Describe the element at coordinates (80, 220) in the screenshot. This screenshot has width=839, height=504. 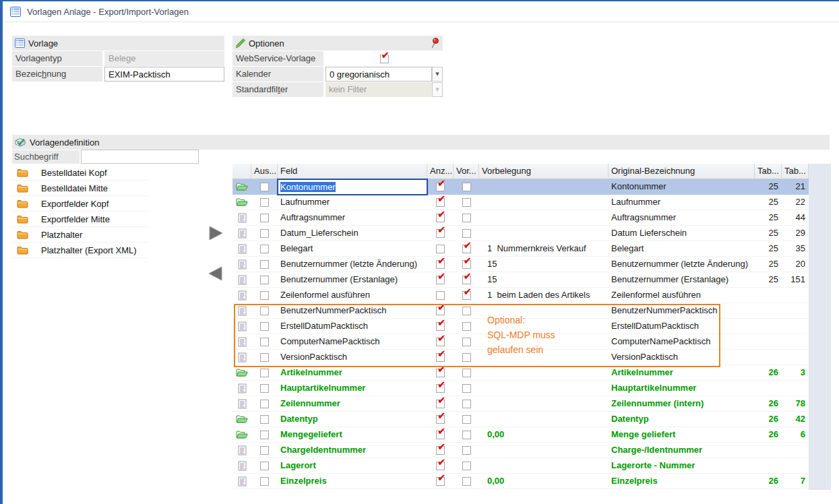
I see `folder-item: Exportfelder Mitte` at that location.